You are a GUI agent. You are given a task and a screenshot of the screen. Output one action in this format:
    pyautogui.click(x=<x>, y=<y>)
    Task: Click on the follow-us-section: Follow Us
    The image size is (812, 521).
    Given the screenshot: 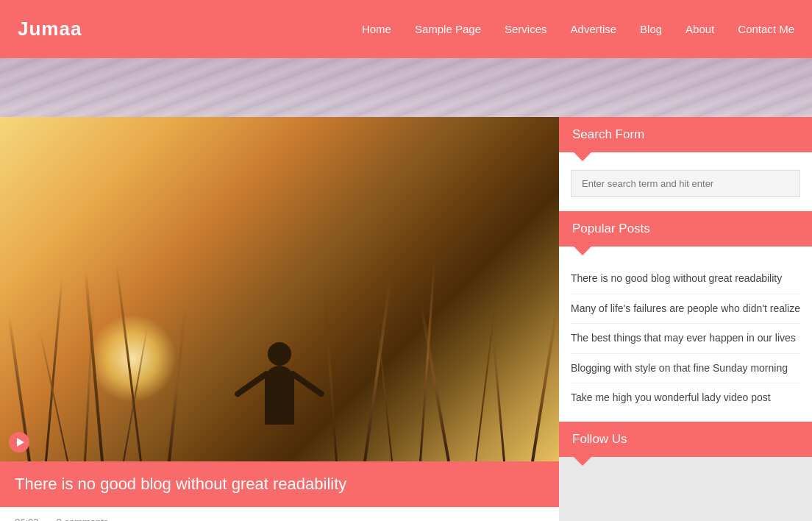 What is the action you would take?
    pyautogui.click(x=685, y=439)
    